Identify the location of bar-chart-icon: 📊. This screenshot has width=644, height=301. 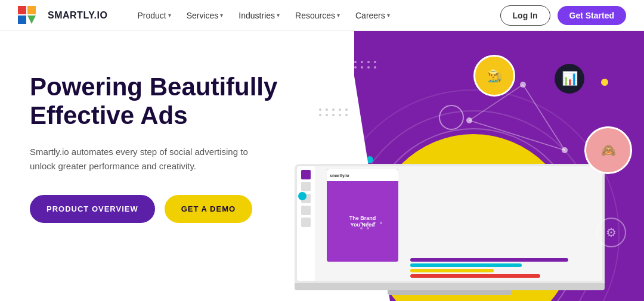
(570, 79).